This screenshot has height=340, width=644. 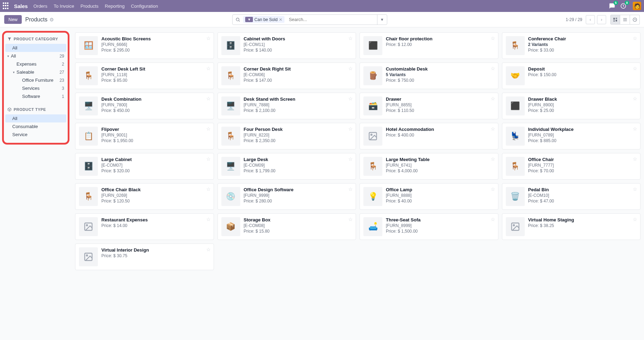 I want to click on product-type-header: PRODUCT TYPE, so click(x=36, y=110).